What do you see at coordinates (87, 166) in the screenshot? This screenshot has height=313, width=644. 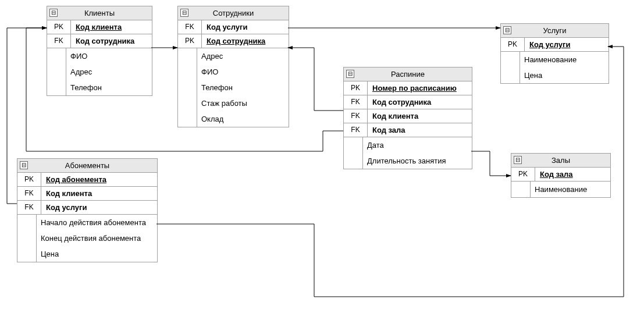 I see `entity-subscriptions-title: ⊟ Абонементы` at bounding box center [87, 166].